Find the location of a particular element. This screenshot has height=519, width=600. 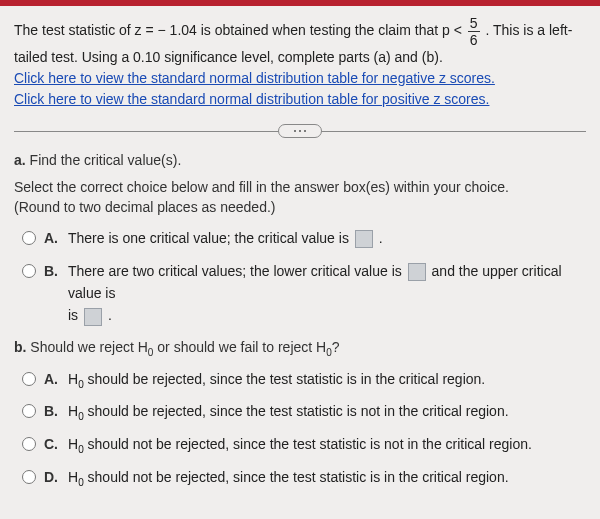

pb-a-h: H is located at coordinates (73, 379).